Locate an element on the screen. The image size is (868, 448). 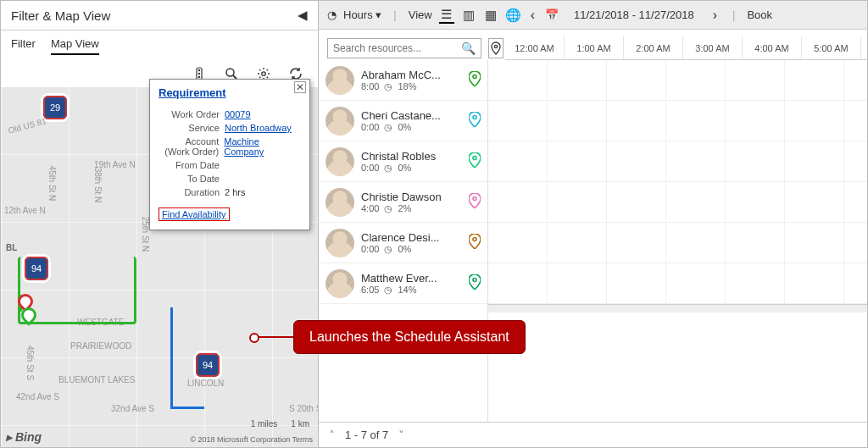
work-order-link: 00079 is located at coordinates (237, 114).